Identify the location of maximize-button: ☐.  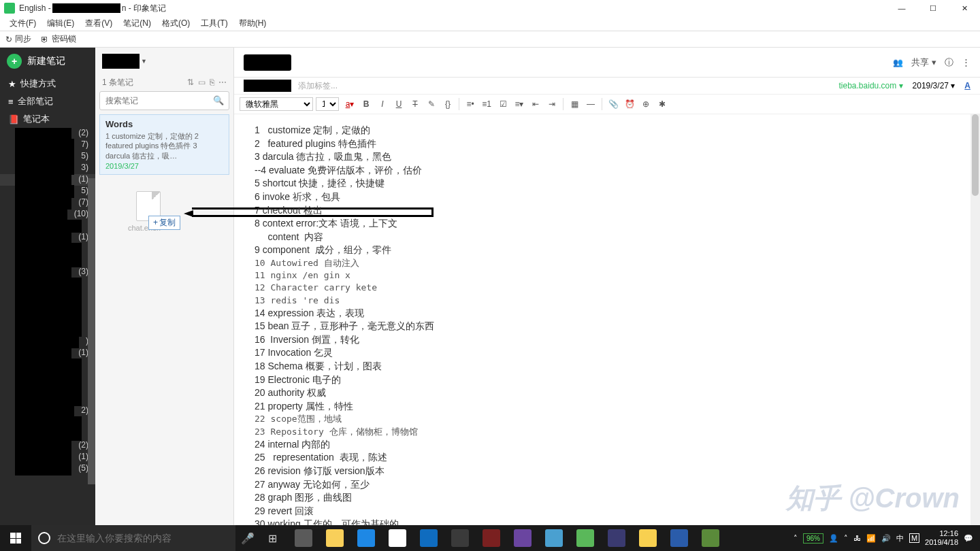
(933, 8).